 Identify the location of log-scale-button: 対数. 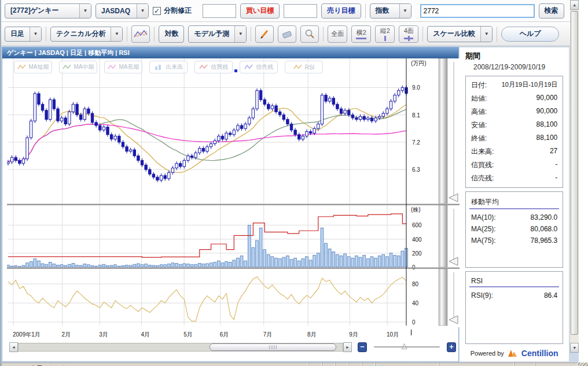
(171, 34).